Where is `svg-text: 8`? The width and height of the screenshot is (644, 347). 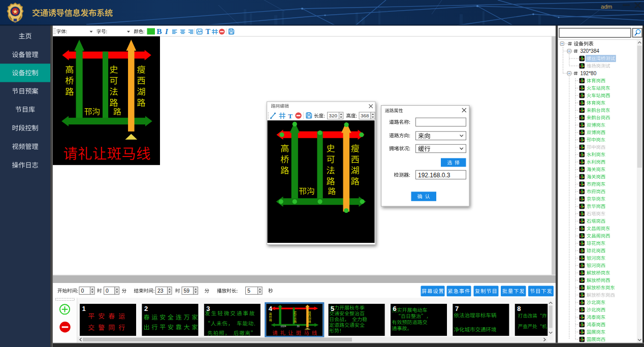
svg-text: 8 is located at coordinates (519, 309).